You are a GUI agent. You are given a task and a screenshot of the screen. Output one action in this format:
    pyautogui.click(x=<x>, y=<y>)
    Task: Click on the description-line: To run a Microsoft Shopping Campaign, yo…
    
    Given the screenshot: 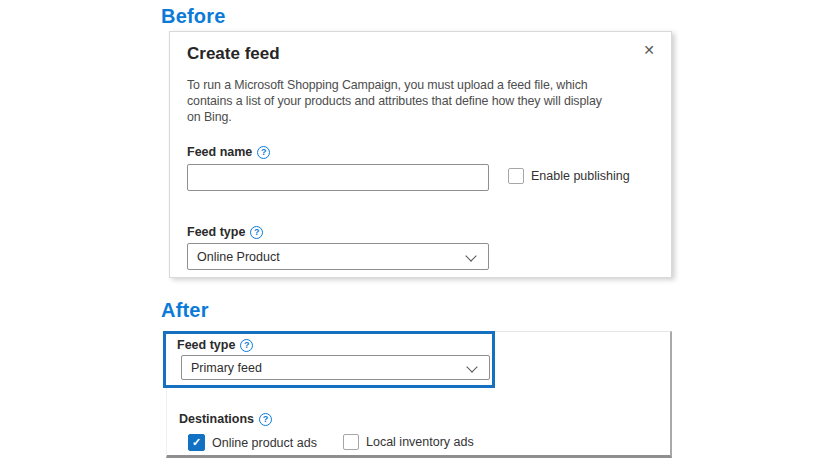 What is the action you would take?
    pyautogui.click(x=394, y=85)
    